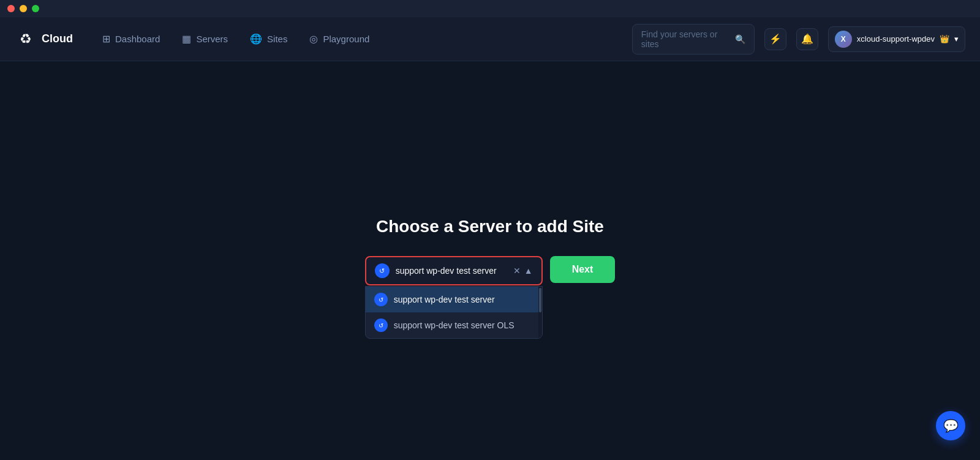 The height and width of the screenshot is (460, 980). What do you see at coordinates (490, 9) in the screenshot?
I see `title-bar` at bounding box center [490, 9].